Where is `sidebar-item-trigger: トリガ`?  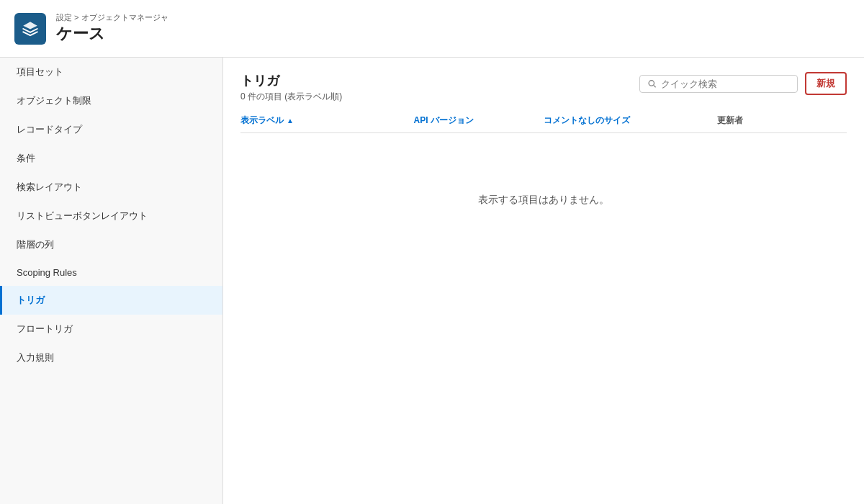
sidebar-item-trigger: トリガ is located at coordinates (111, 300).